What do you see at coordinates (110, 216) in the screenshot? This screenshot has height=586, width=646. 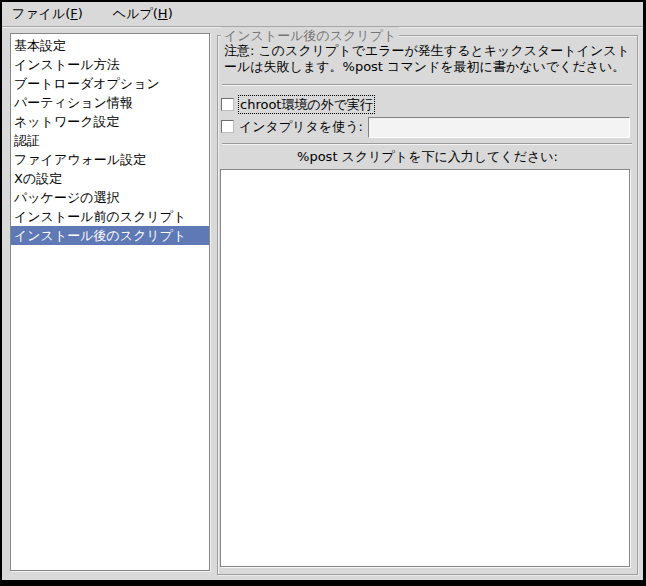 I see `sidebar-item: インストール前のスクリプト` at bounding box center [110, 216].